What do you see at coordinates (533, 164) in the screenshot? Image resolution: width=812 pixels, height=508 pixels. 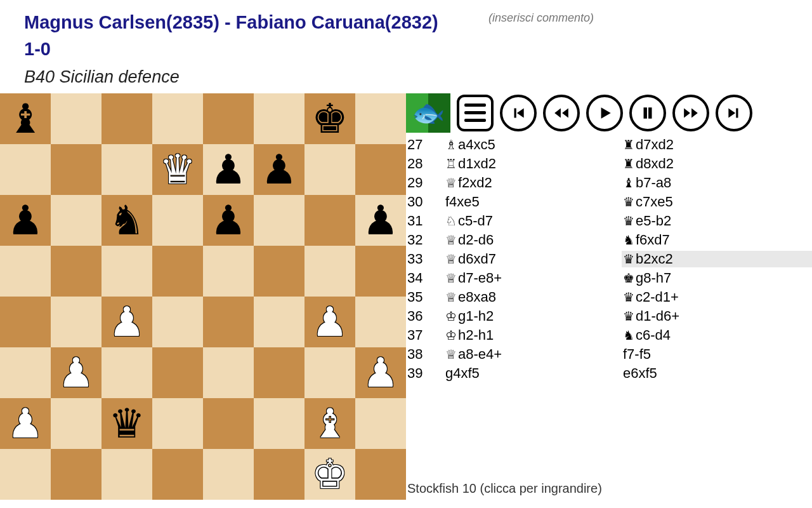 I see `white-move: ♖d1xd2` at bounding box center [533, 164].